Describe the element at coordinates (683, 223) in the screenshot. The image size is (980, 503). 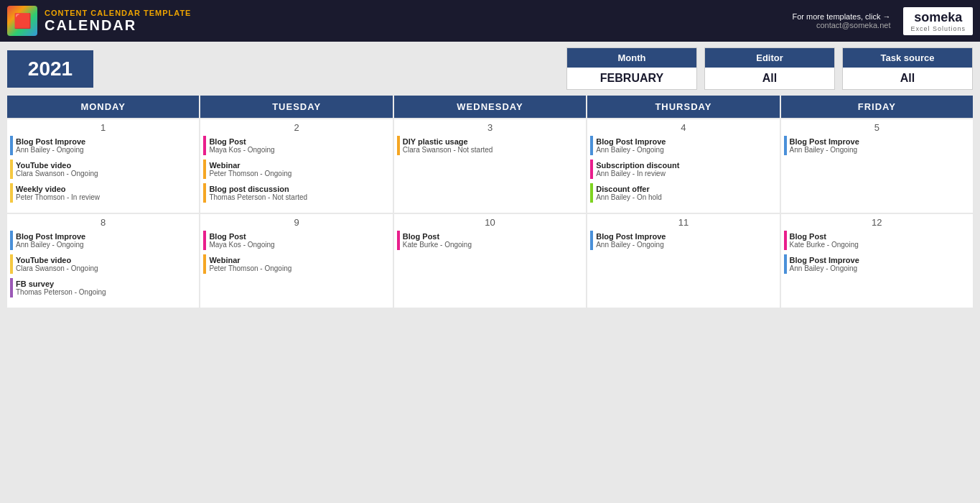
I see `day-number: 11` at that location.